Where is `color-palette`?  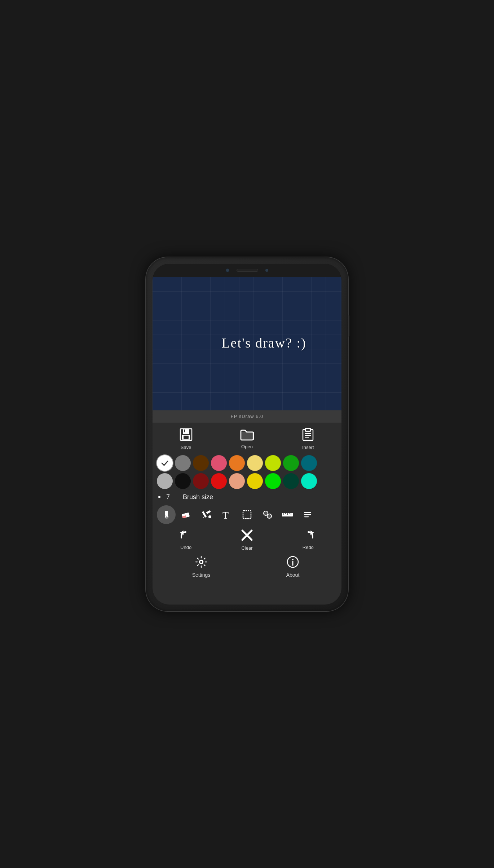
color-palette is located at coordinates (247, 472).